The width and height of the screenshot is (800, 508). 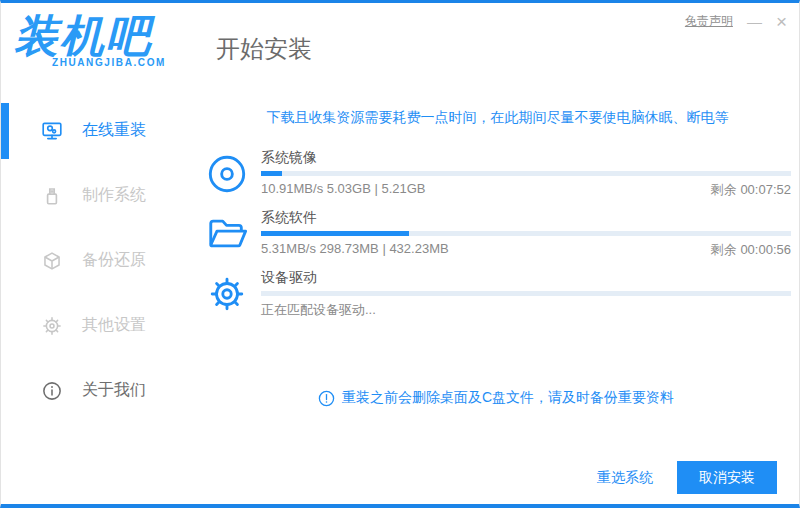 What do you see at coordinates (498, 118) in the screenshot?
I see `warning-text: 下载且收集资源需要耗费一点时间，在此期间尽量不要使电脑休眠、断电等` at bounding box center [498, 118].